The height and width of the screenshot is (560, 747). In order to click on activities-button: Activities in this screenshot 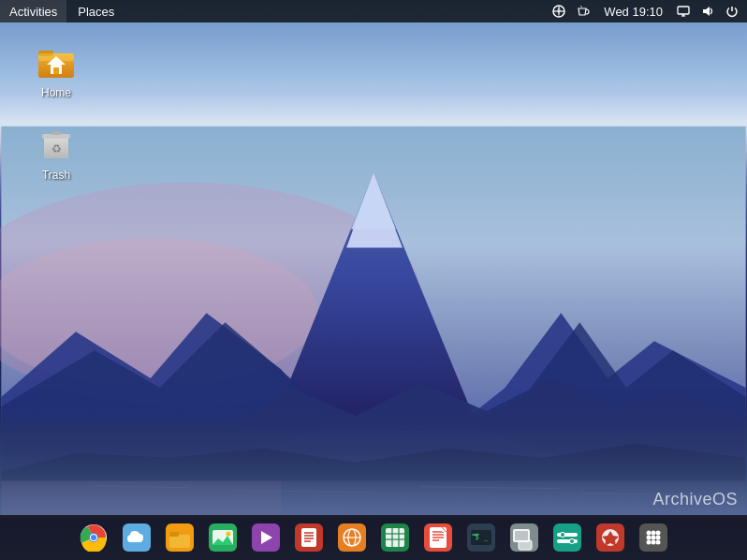, I will do `click(34, 11)`.